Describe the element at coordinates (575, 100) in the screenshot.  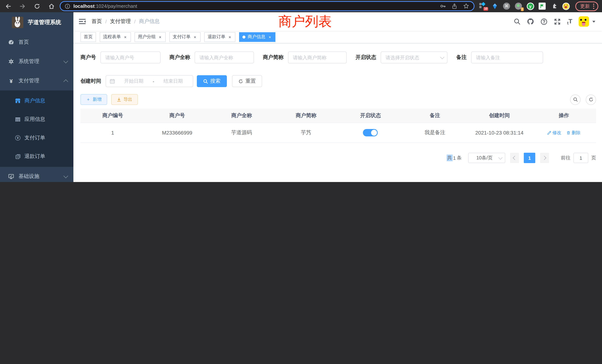
I see `toggle-search-icon` at that location.